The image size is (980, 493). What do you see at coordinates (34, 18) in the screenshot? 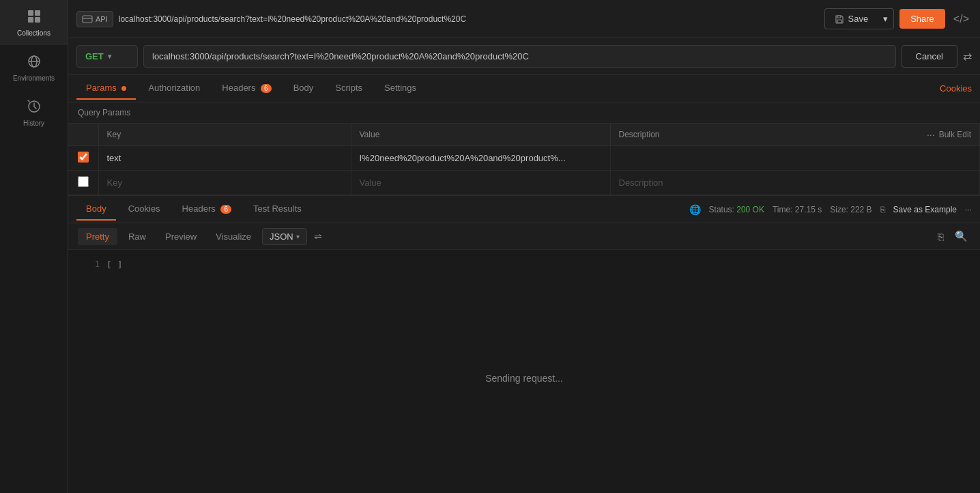
I see `collections-icon` at bounding box center [34, 18].